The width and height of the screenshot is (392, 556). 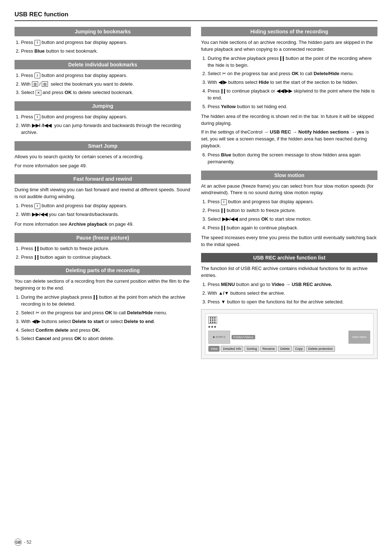 I want to click on smart-jump-para-1: Allows you to search quickly for certain…, so click(x=103, y=157).